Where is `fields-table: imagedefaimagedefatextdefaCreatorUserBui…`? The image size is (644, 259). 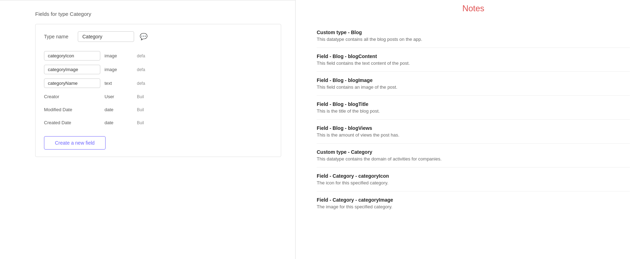
fields-table: imagedefaimagedefatextdefaCreatorUserBui… is located at coordinates (158, 89).